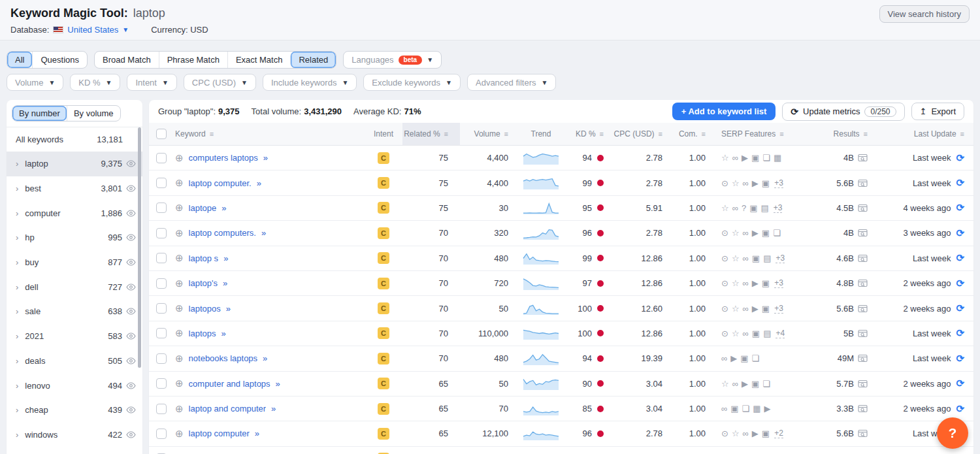 This screenshot has height=454, width=980. I want to click on tab-all: All, so click(20, 60).